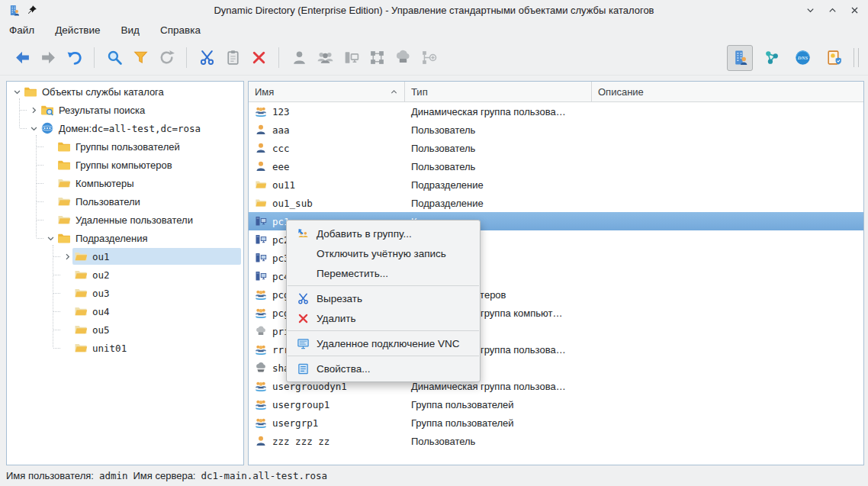  Describe the element at coordinates (381, 253) in the screenshot. I see `context-menu-item-label: Отключить учётную запись` at that location.